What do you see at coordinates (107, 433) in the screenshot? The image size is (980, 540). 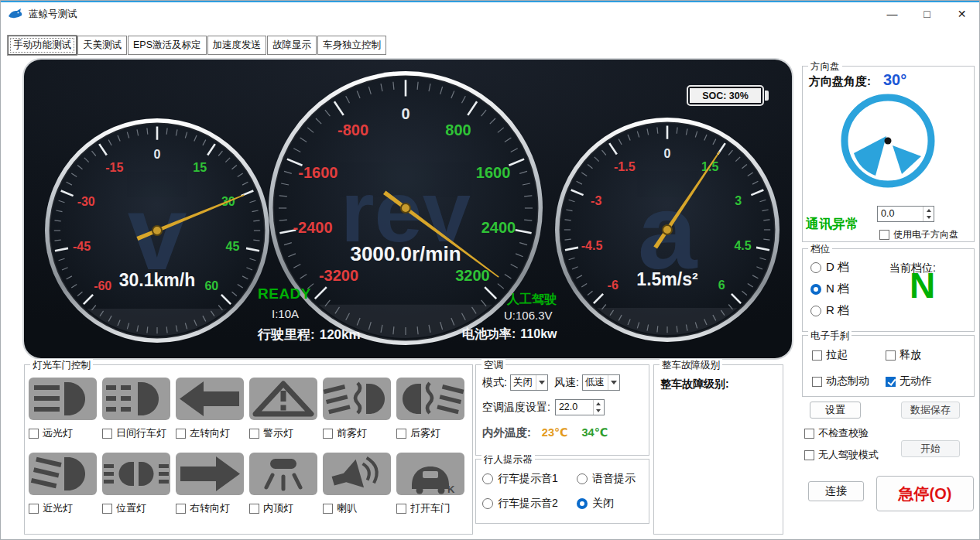 I see `daytime-running-light-checkbox` at bounding box center [107, 433].